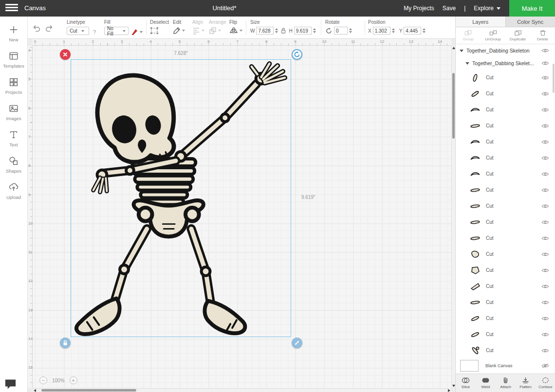 The image size is (555, 392). Describe the element at coordinates (14, 138) in the screenshot. I see `sidebar-item-text: Text` at that location.